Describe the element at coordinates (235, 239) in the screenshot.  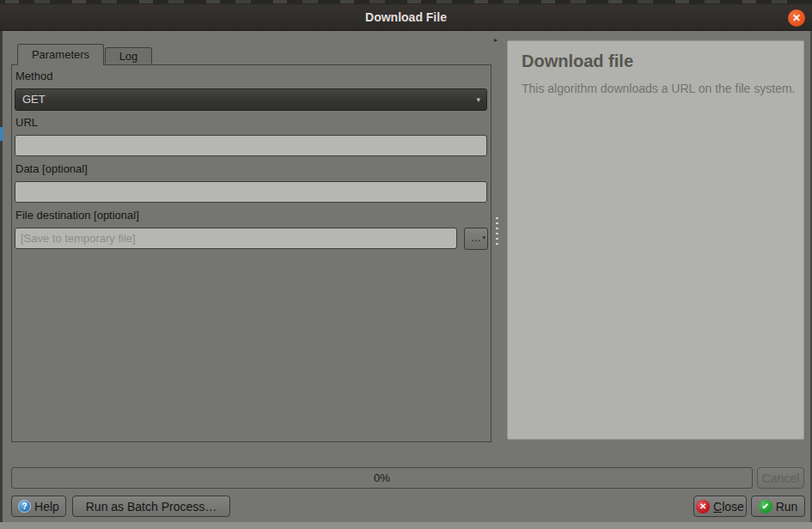
I see `file-destination-input` at that location.